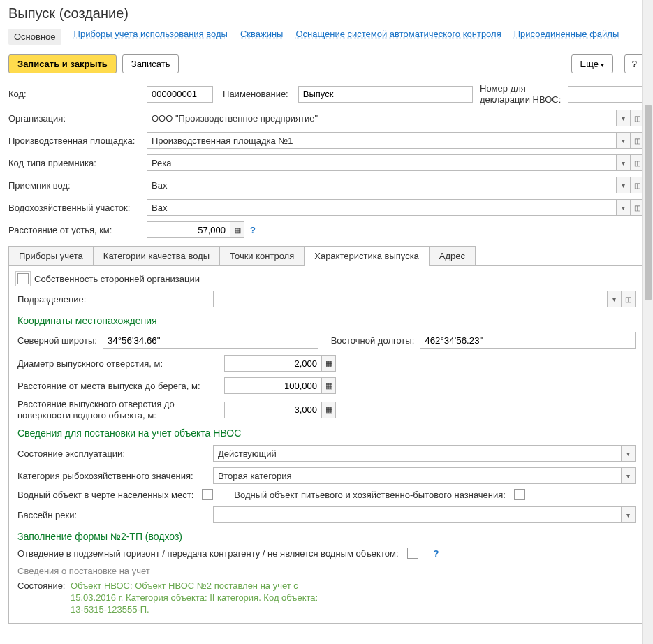 This screenshot has height=644, width=653. What do you see at coordinates (381, 140) in the screenshot?
I see `site-select: Производственная площадка №1` at bounding box center [381, 140].